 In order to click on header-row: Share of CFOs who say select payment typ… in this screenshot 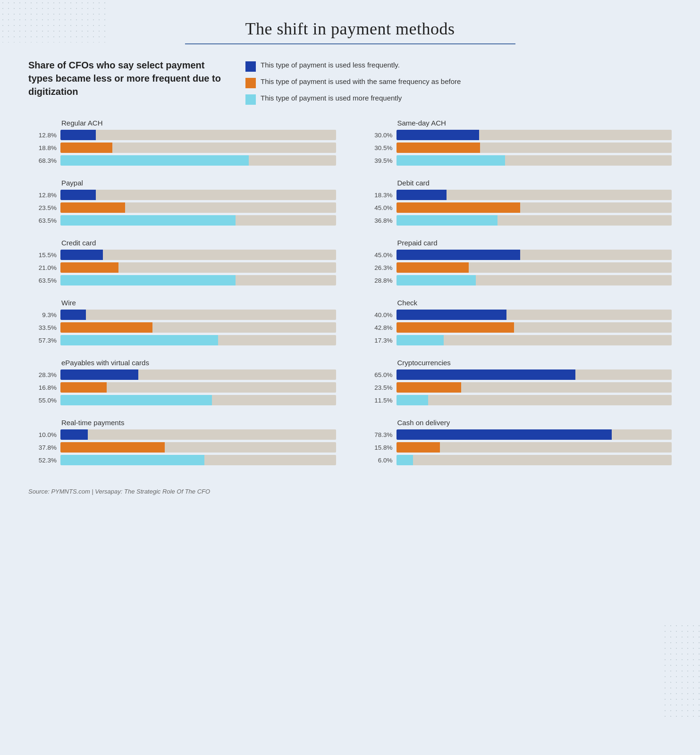, I will do `click(350, 82)`.